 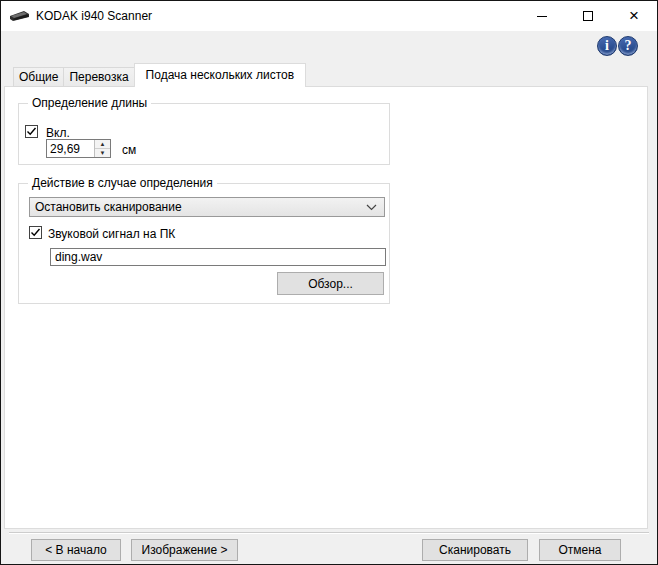 I want to click on spin-down-icon: ▼, so click(x=103, y=153).